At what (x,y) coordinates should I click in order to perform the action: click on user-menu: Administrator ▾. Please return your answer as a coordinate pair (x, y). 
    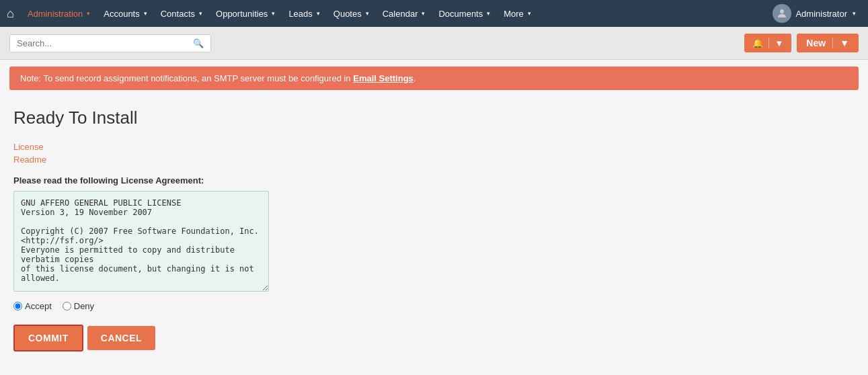
    Looking at the image, I should click on (814, 13).